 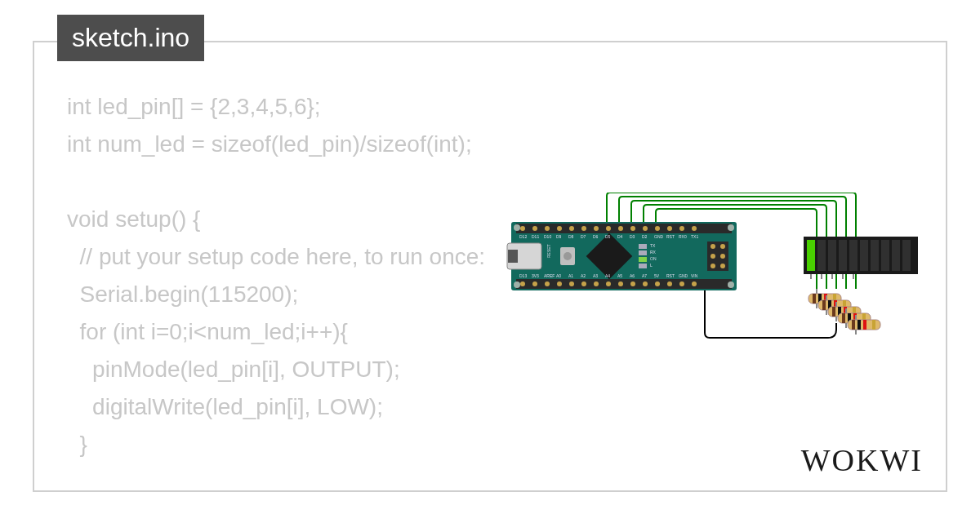 What do you see at coordinates (609, 276) in the screenshot?
I see `svg-text:D133V3AREFA0A1A2A3A4A5A6A75VRS: D133V3AREFA0A1A2A3A4A5A6A75VRSTGNDVIN` at bounding box center [609, 276].